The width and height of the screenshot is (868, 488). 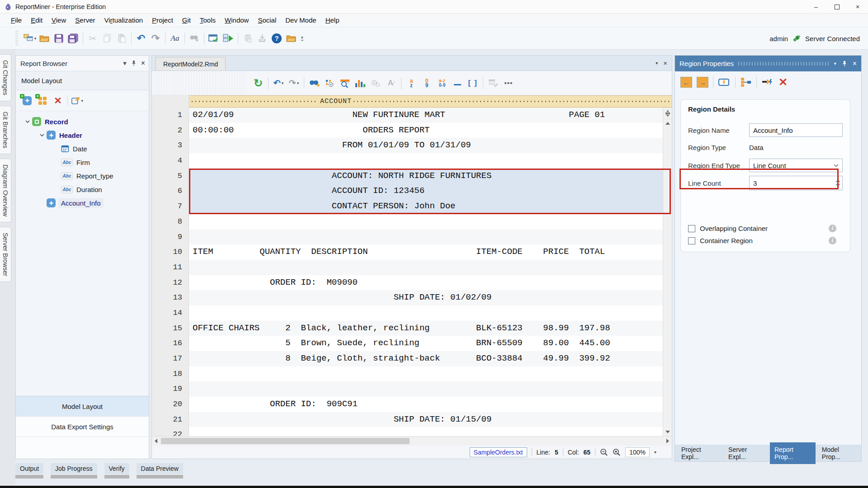 I want to click on export-layout-button: ▾, so click(x=77, y=101).